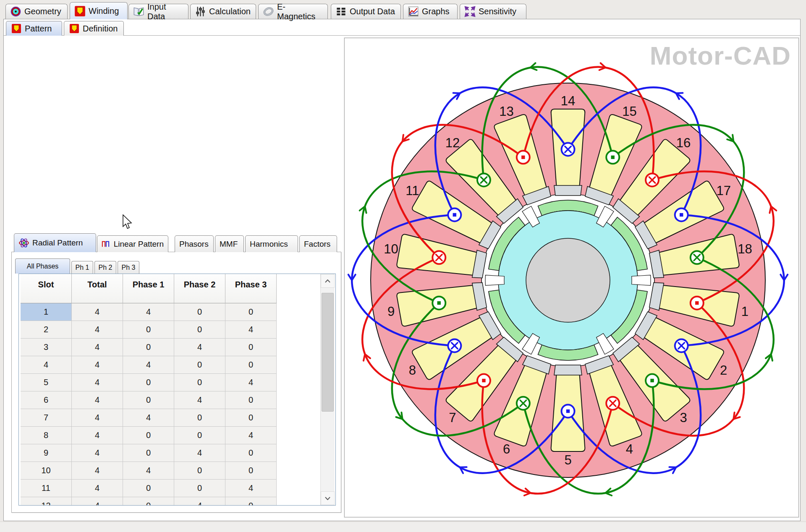  Describe the element at coordinates (82, 267) in the screenshot. I see `tab-ph-1: Ph 1` at that location.